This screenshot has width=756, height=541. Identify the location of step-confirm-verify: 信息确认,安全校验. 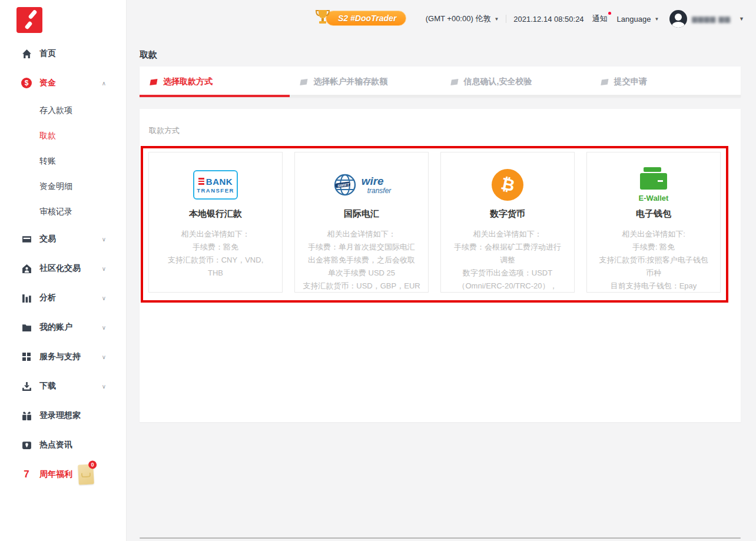
(516, 82).